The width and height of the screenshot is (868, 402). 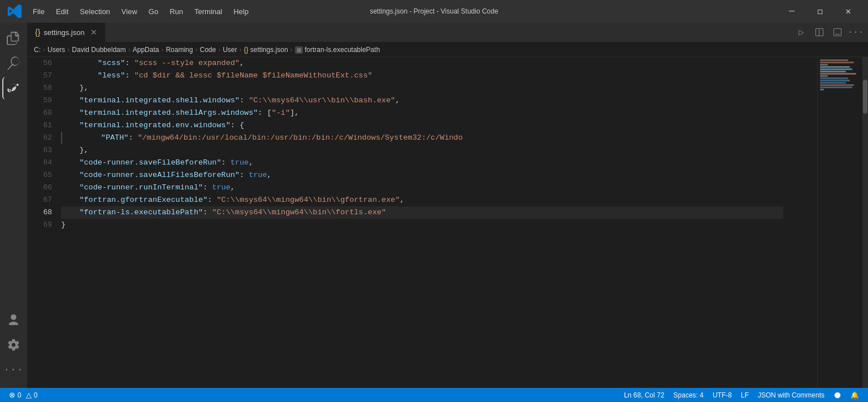 What do you see at coordinates (688, 395) in the screenshot?
I see `status-spaces: Spaces: 4` at bounding box center [688, 395].